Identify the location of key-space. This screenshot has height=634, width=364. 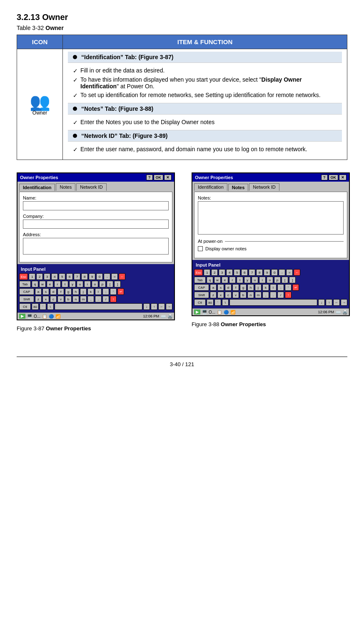
(98, 307).